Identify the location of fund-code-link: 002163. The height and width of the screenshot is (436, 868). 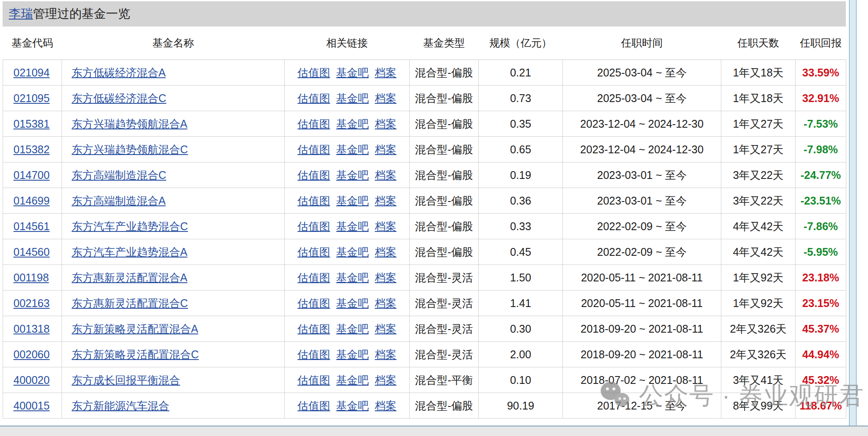
(31, 303).